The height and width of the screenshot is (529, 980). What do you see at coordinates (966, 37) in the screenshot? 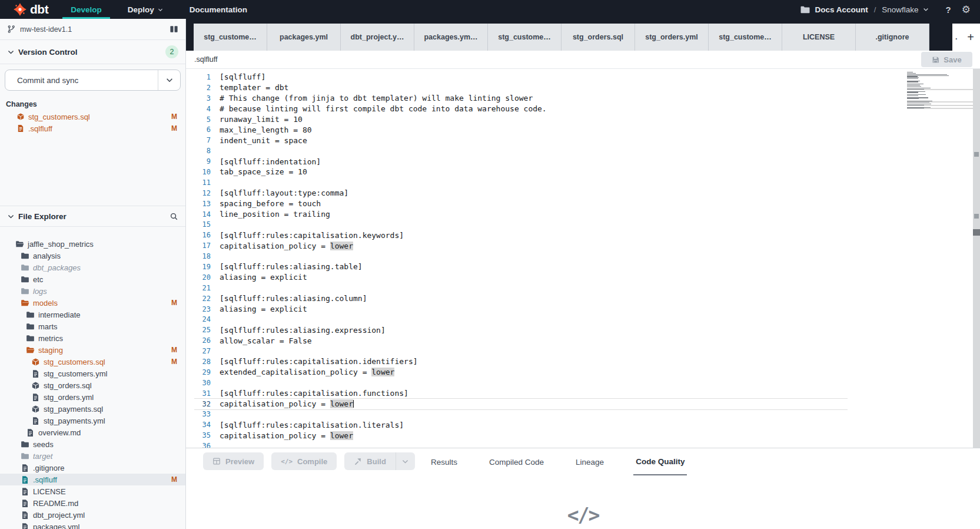
I see `active-tab-partial: . +` at bounding box center [966, 37].